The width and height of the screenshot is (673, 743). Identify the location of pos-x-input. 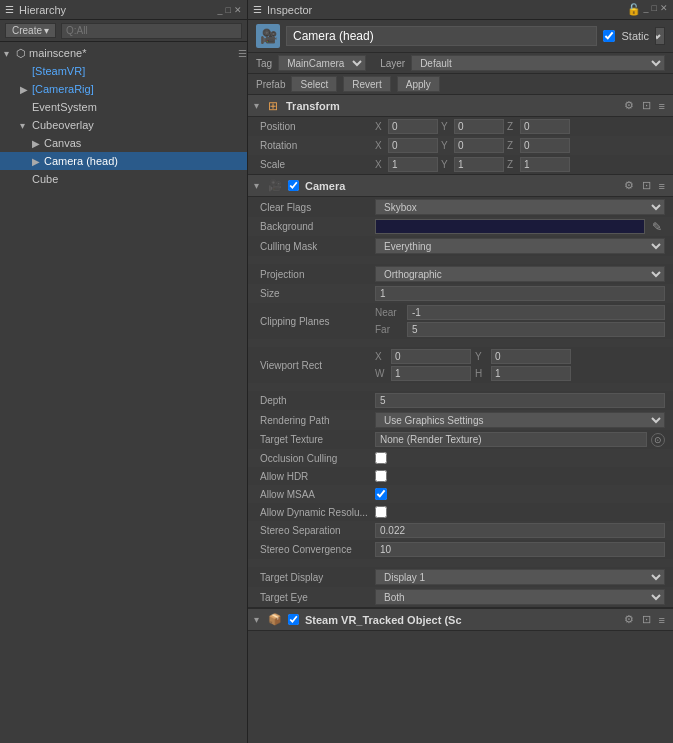
(413, 126).